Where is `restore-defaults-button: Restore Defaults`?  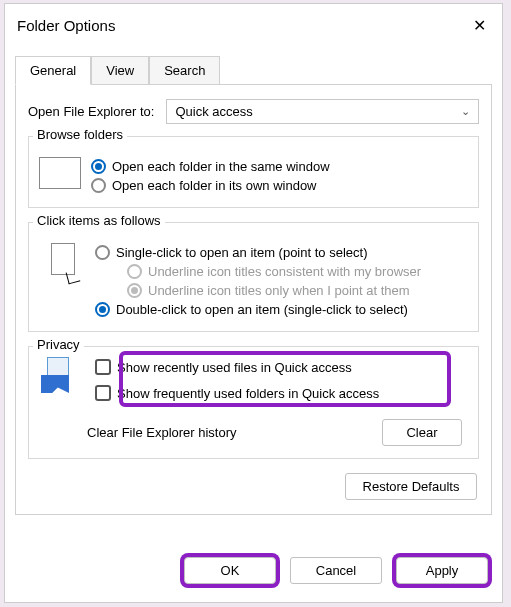
restore-defaults-button: Restore Defaults is located at coordinates (411, 486).